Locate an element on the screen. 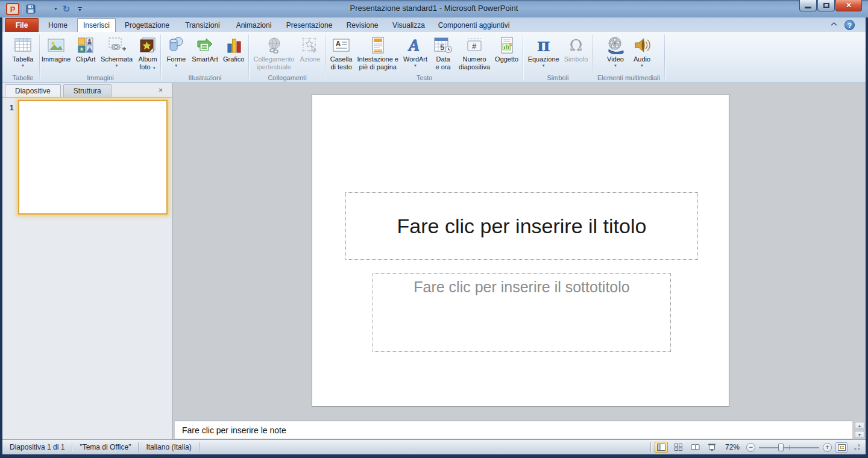 This screenshot has height=458, width=868. notes-placeholder-text: Fare clic per inserire le note is located at coordinates (514, 428).